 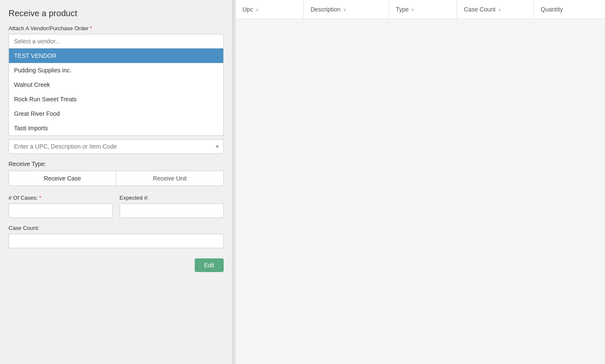 What do you see at coordinates (116, 80) in the screenshot?
I see `vendor-section: Attach A Vendor/Purchase Order* TEST VEN…` at bounding box center [116, 80].